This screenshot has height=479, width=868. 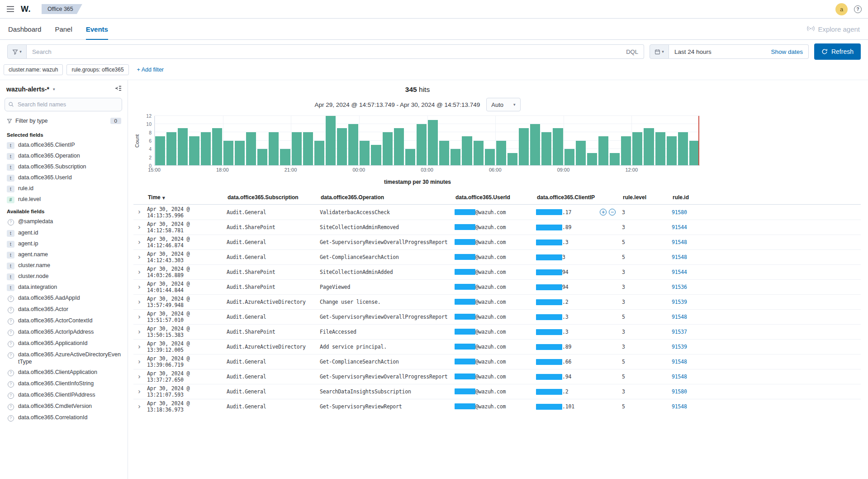 I want to click on field-item: ?@sampledata, so click(x=63, y=222).